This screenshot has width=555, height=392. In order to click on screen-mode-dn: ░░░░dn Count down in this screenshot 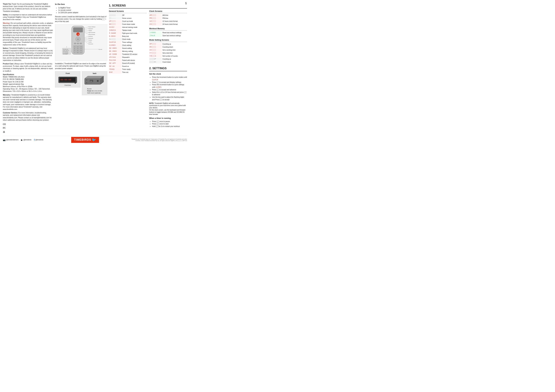, I will do `click(168, 62)`.